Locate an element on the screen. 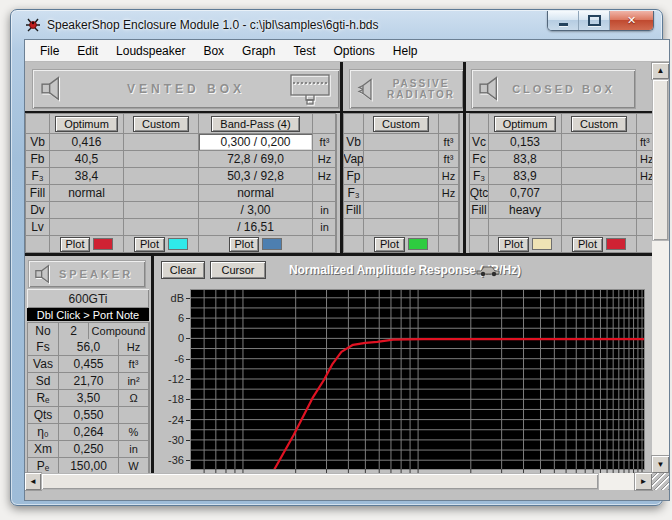 This screenshot has height=520, width=672. menu-loudspeaker: Loudspeaker is located at coordinates (150, 51).